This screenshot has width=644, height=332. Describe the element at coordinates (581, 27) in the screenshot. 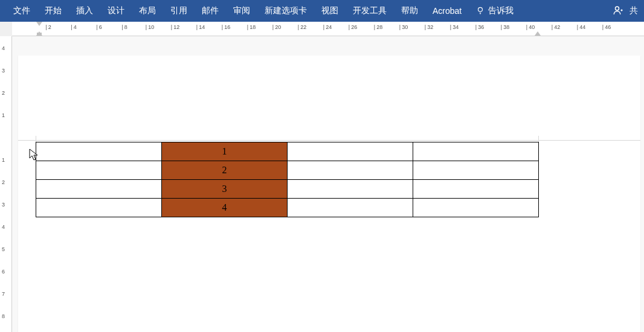

I see `ruler-tick: 44` at that location.